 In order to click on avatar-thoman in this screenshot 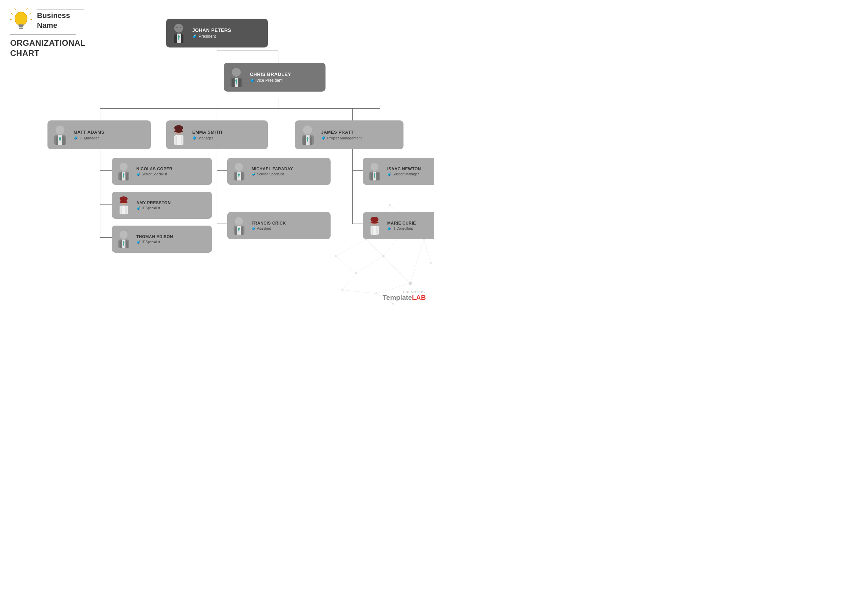, I will do `click(124, 239)`.